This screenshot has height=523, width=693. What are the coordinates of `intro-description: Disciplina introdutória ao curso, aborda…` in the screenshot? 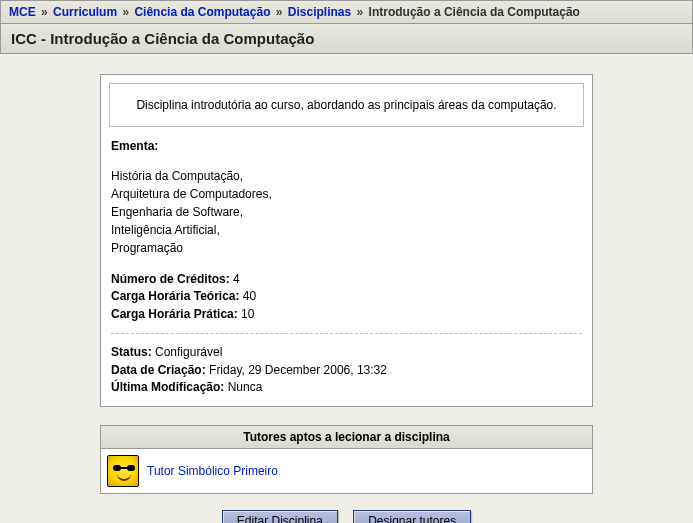 It's located at (346, 105).